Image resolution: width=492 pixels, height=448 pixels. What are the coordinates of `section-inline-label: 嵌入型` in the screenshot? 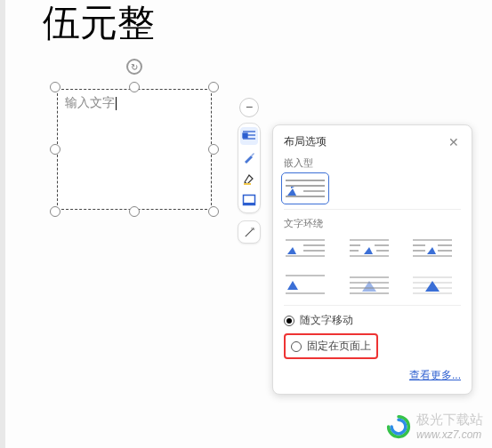 It's located at (372, 164).